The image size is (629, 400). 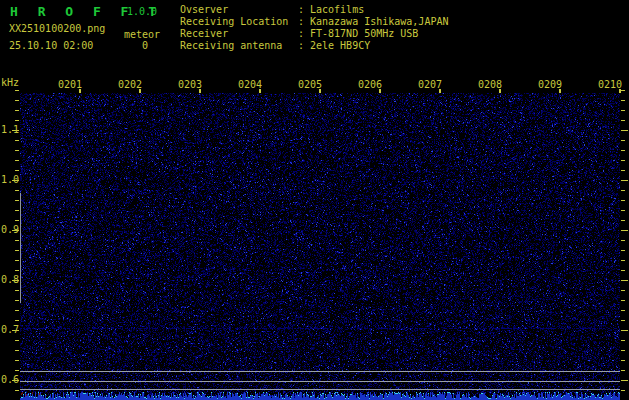 What do you see at coordinates (239, 22) in the screenshot?
I see `info-label: Receiving Location` at bounding box center [239, 22].